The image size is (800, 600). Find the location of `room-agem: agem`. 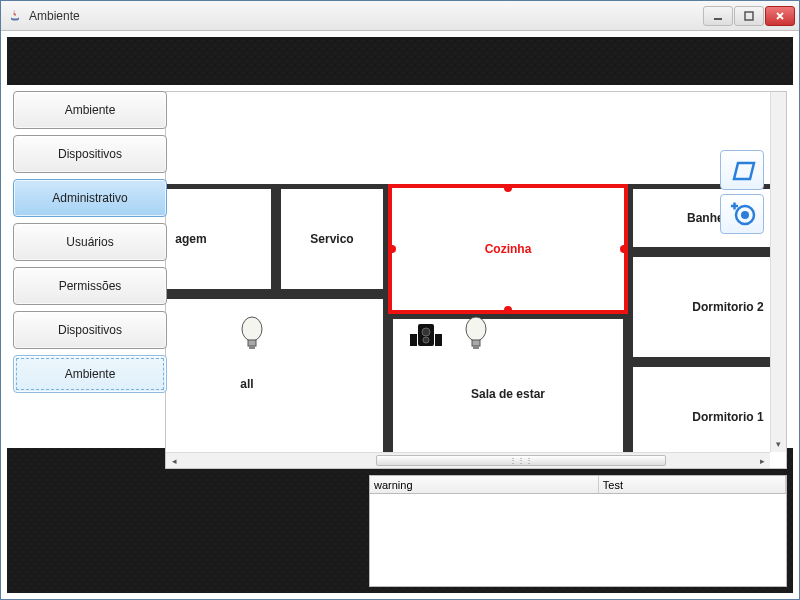

room-agem: agem is located at coordinates (221, 239).